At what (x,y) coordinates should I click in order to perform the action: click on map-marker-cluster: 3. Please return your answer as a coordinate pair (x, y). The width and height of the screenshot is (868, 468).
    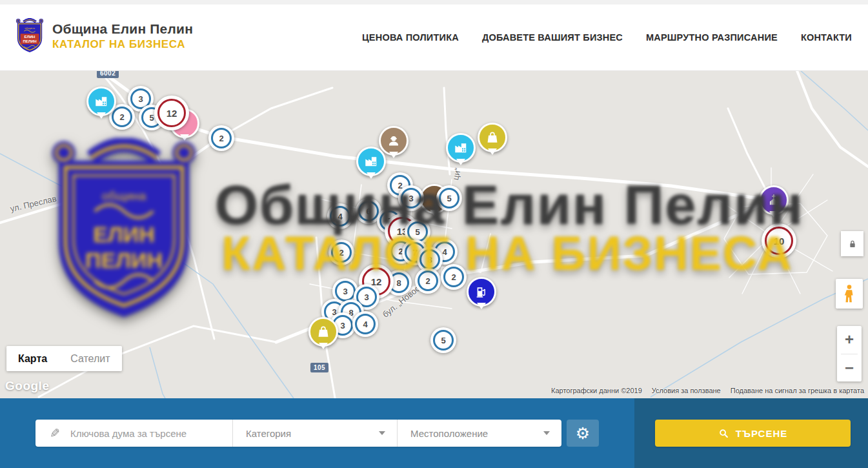
    Looking at the image, I should click on (411, 198).